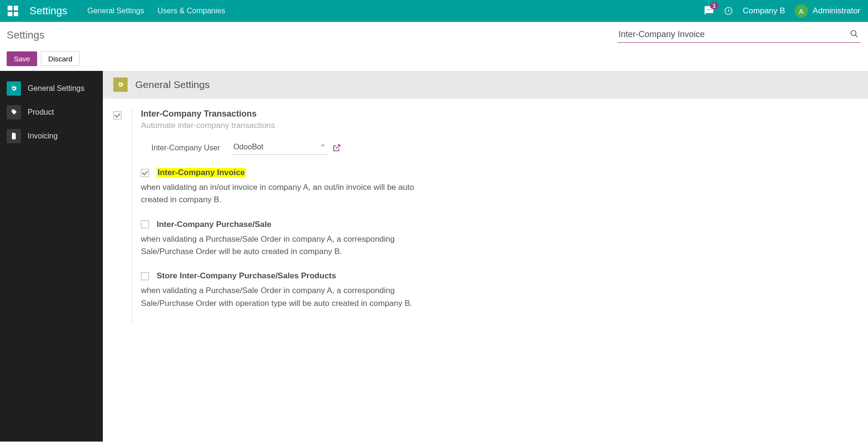 This screenshot has width=868, height=442. I want to click on option-intercompany-invoice: Inter-Company Invoice when validating an…, so click(289, 187).